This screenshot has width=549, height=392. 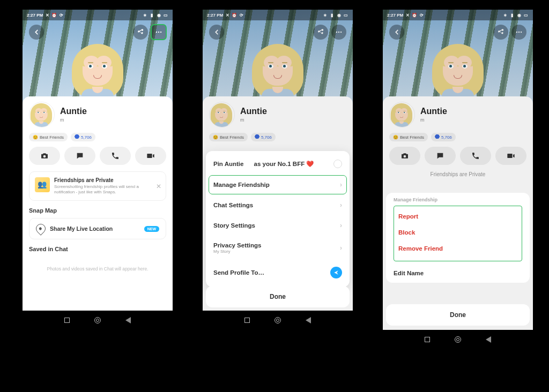 What do you see at coordinates (159, 32) in the screenshot?
I see `more-horizontal-icon` at bounding box center [159, 32].